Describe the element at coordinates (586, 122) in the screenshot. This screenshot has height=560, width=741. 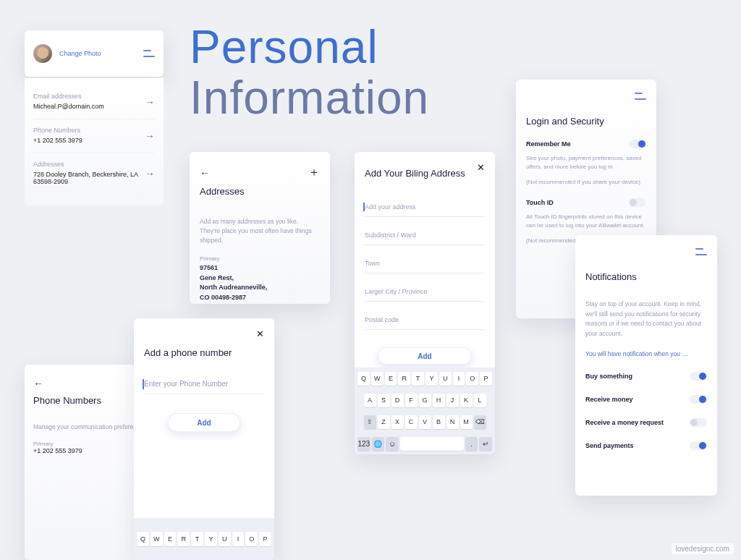
I see `screen-title: Login and Security` at that location.